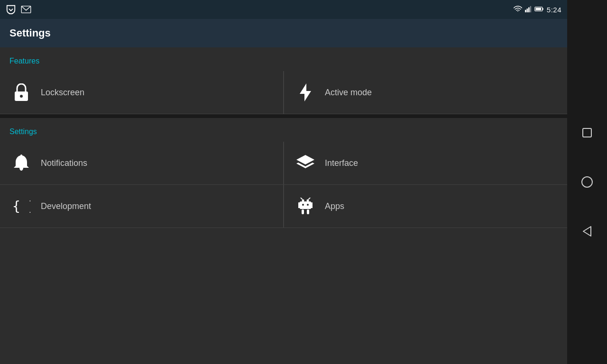 Image resolution: width=607 pixels, height=364 pixels. I want to click on interface-item: Interface, so click(426, 163).